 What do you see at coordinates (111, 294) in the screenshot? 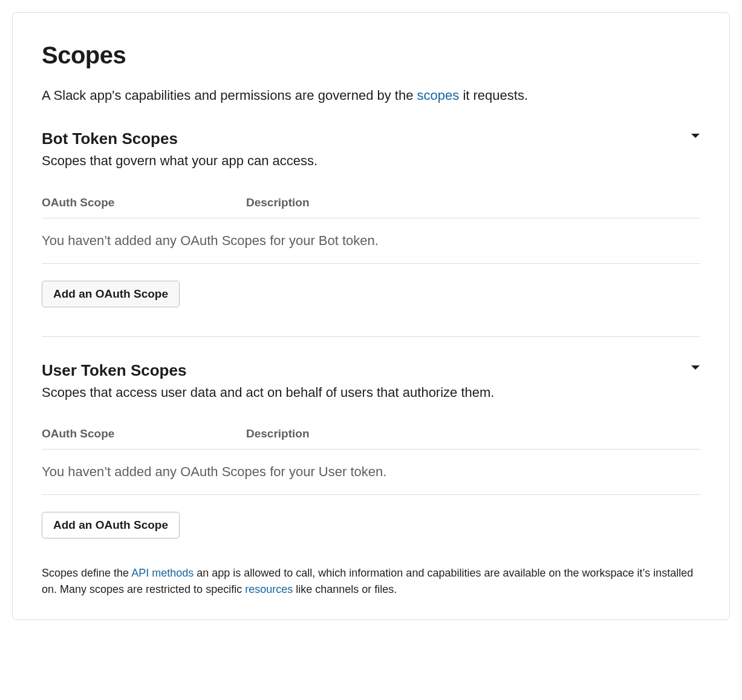
I see `add-bot-scope-button: Add an OAuth Scope` at bounding box center [111, 294].